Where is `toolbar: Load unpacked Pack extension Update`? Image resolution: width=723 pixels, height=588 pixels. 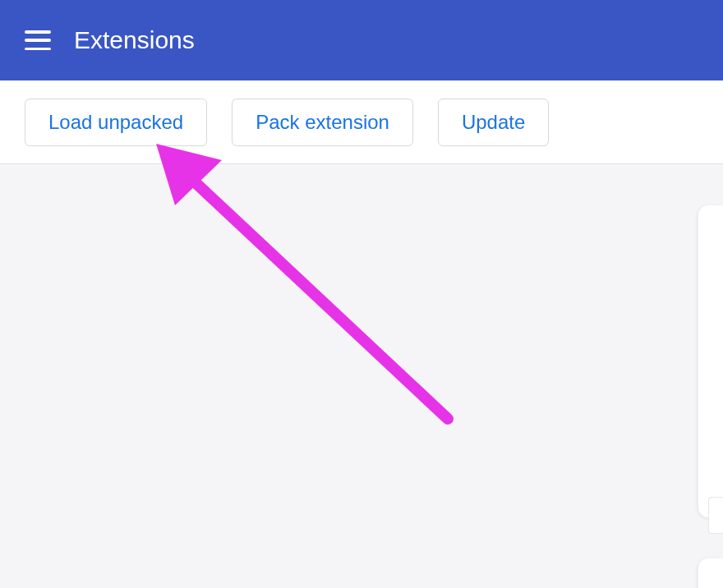 toolbar: Load unpacked Pack extension Update is located at coordinates (362, 122).